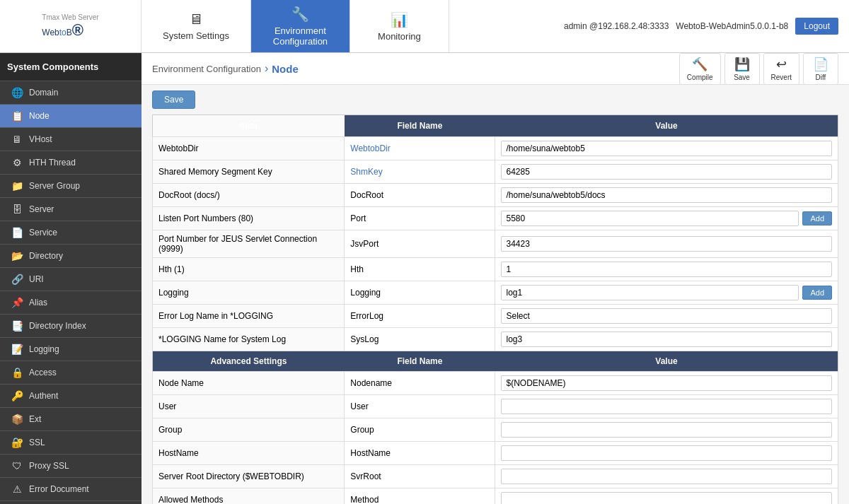 This screenshot has height=504, width=849. Describe the element at coordinates (71, 163) in the screenshot. I see `sidebar-item-hth-thread: ⚙ HTH Thread` at that location.